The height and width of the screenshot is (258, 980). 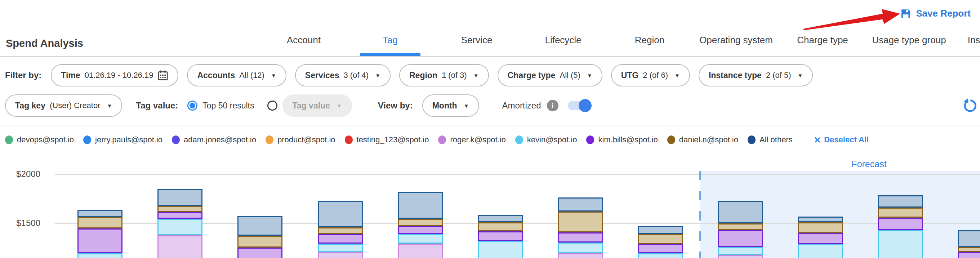 I want to click on legend-item: All others, so click(x=770, y=140).